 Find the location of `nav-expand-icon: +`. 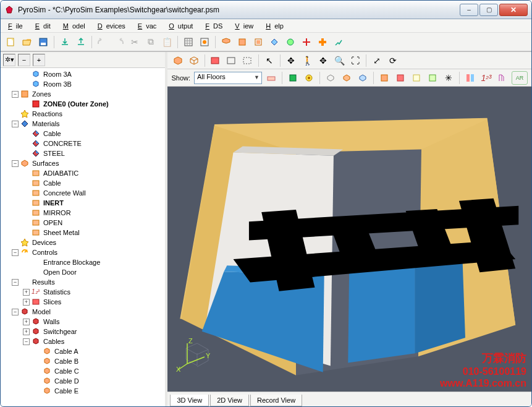

nav-expand-icon: + is located at coordinates (39, 60).